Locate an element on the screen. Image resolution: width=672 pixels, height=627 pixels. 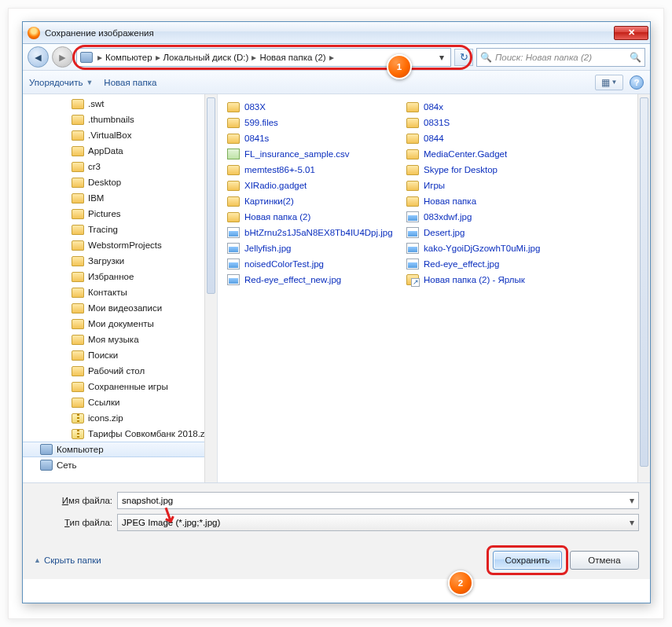
tree-item-label: Тарифы Совкомбанк 2018.zip is located at coordinates (150, 434).